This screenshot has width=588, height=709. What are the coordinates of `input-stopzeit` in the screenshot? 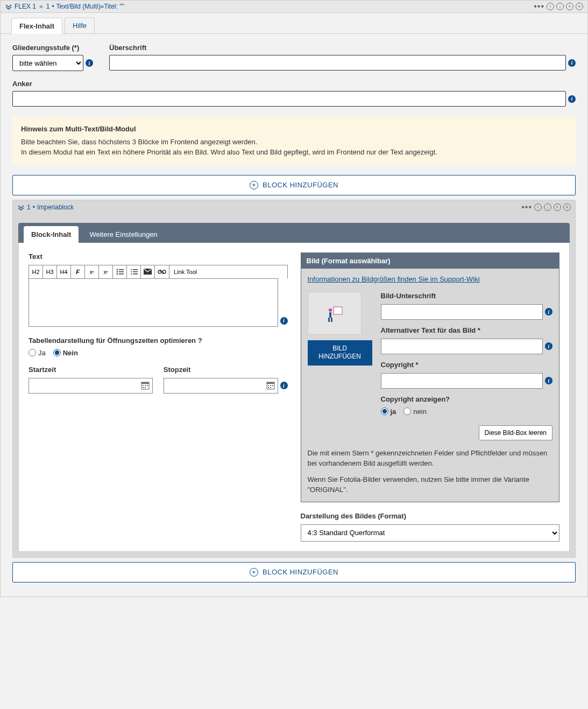 It's located at (221, 385).